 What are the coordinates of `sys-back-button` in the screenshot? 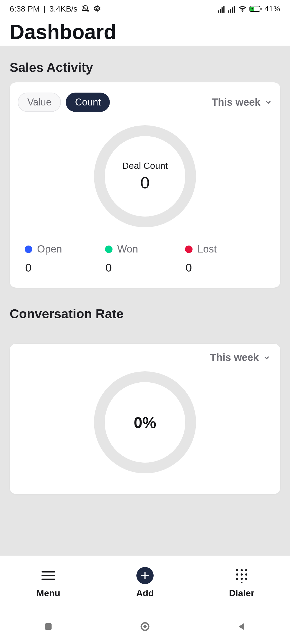 It's located at (242, 627).